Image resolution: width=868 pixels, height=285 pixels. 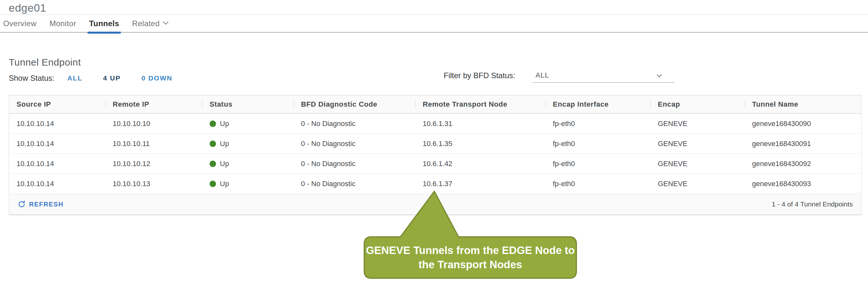 I want to click on bfd-status-select: ALL, so click(x=603, y=77).